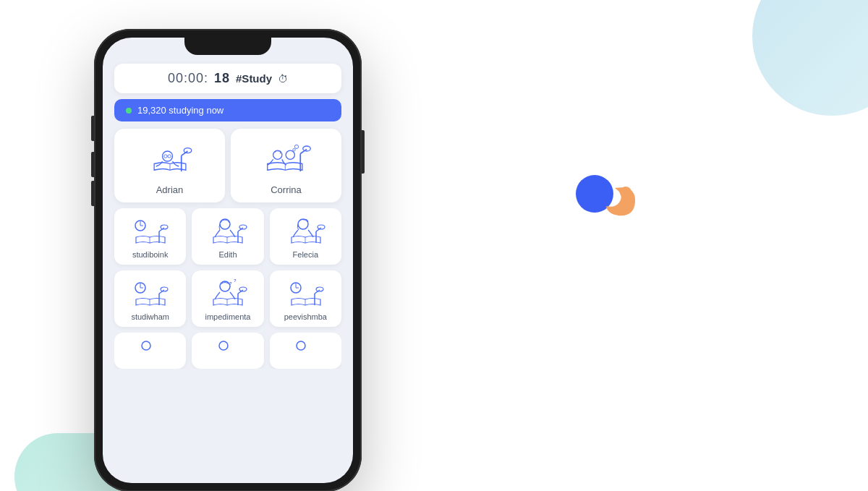 The width and height of the screenshot is (868, 491). Describe the element at coordinates (227, 293) in the screenshot. I see `avatar-impedimenta: ? ?` at that location.